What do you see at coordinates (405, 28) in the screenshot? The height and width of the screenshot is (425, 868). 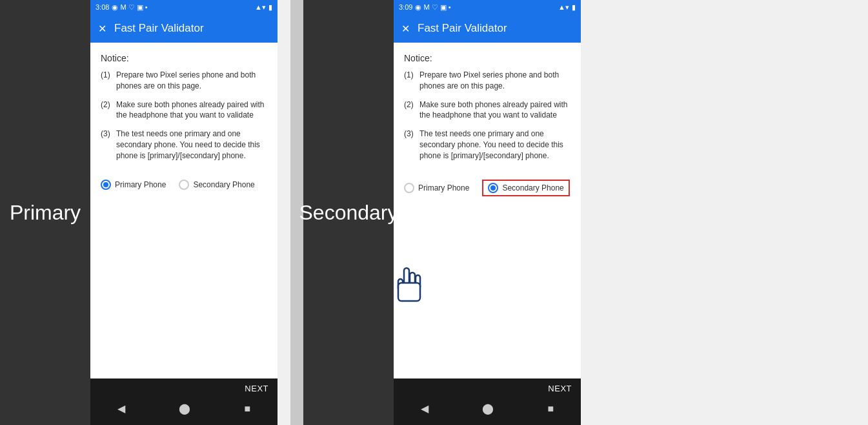 I see `secondary-close-icon: ✕` at bounding box center [405, 28].